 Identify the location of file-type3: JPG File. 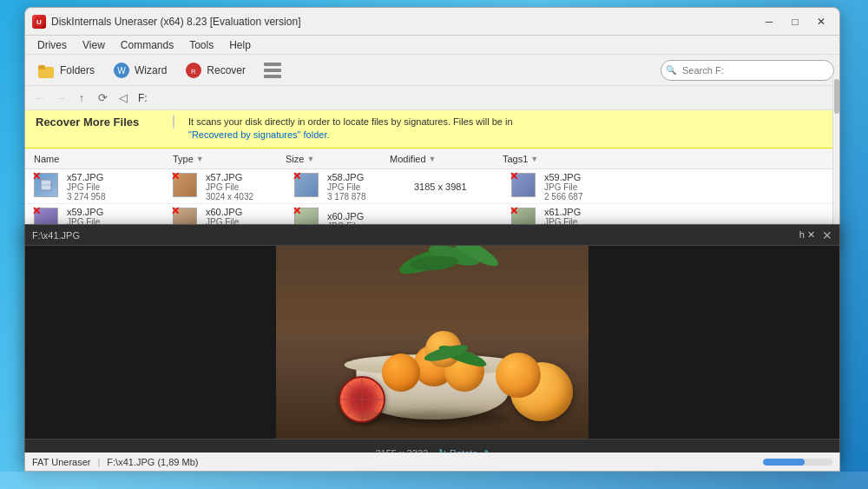
(347, 188).